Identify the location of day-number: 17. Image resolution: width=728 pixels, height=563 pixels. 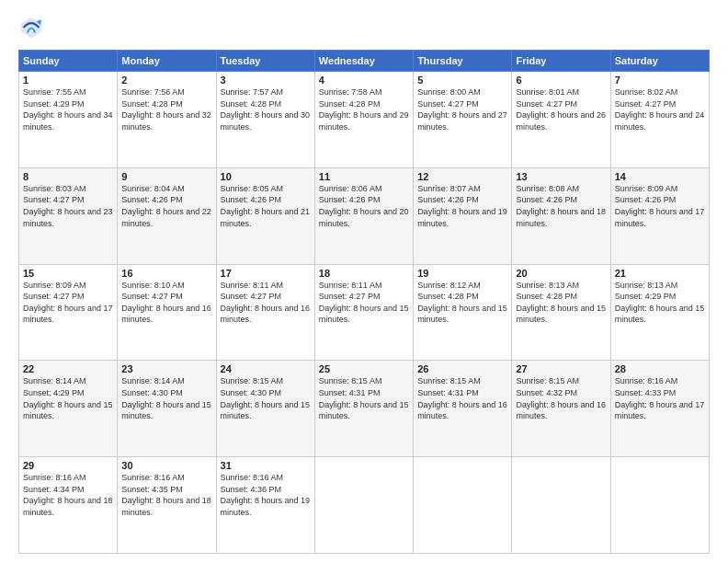
(266, 273).